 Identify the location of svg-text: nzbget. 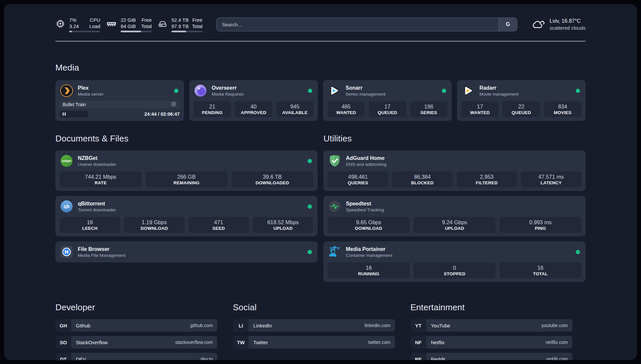
(67, 161).